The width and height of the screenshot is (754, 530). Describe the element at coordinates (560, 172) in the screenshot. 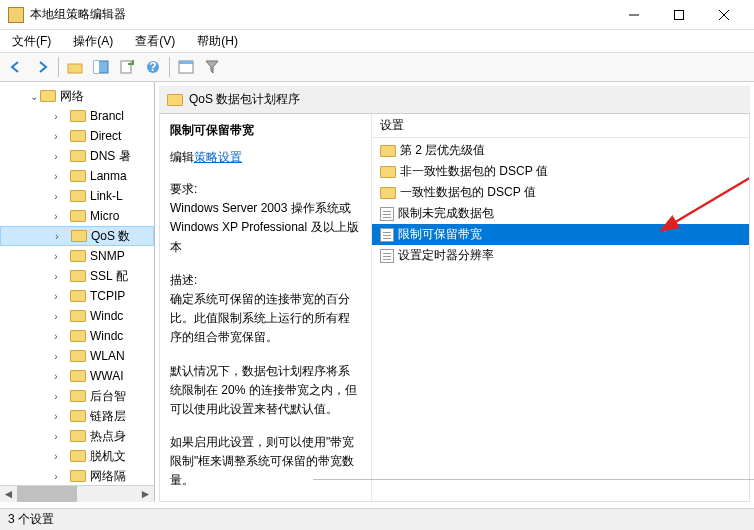

I see `setting-item: 非一致性数据包的 DSCP 值` at that location.